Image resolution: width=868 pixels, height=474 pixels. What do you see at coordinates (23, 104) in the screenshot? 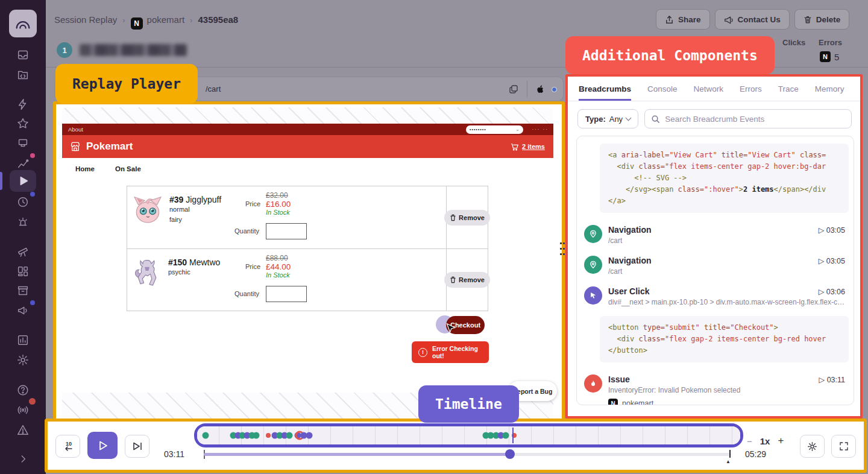
I see `quickstart-icon` at bounding box center [23, 104].